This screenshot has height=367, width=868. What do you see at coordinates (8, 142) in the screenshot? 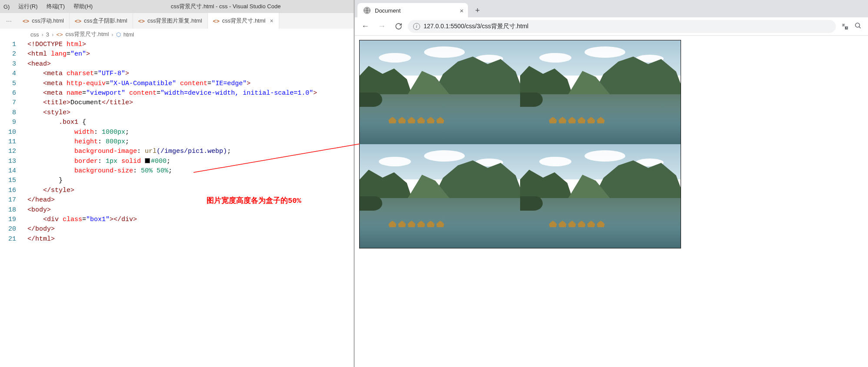
I see `line-number: 11` at bounding box center [8, 142].